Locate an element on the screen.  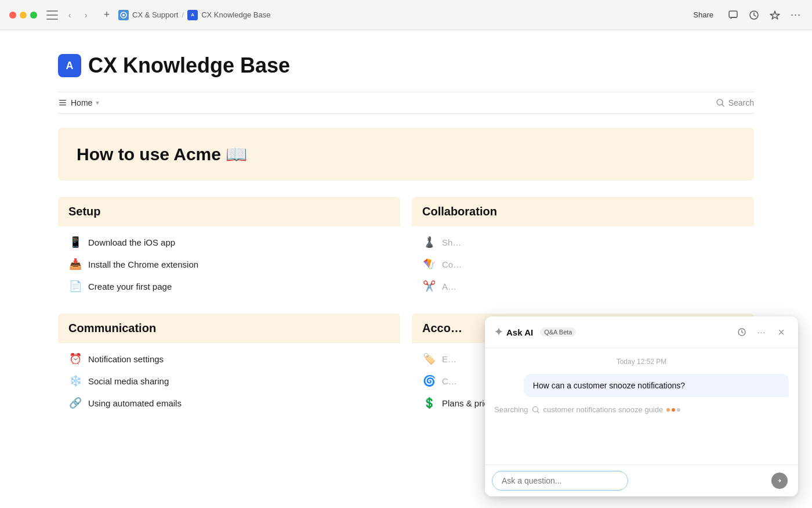
share-button: Share is located at coordinates (703, 15).